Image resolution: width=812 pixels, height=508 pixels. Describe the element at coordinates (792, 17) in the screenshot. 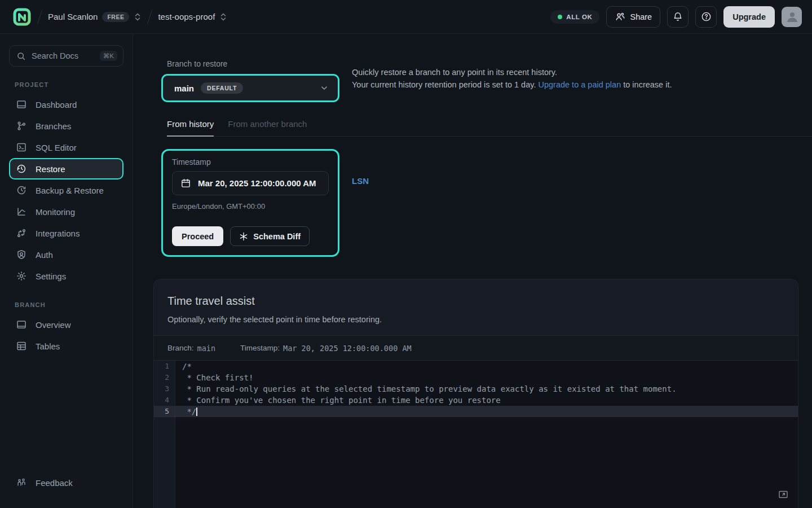

I see `person-silhouette-icon` at that location.